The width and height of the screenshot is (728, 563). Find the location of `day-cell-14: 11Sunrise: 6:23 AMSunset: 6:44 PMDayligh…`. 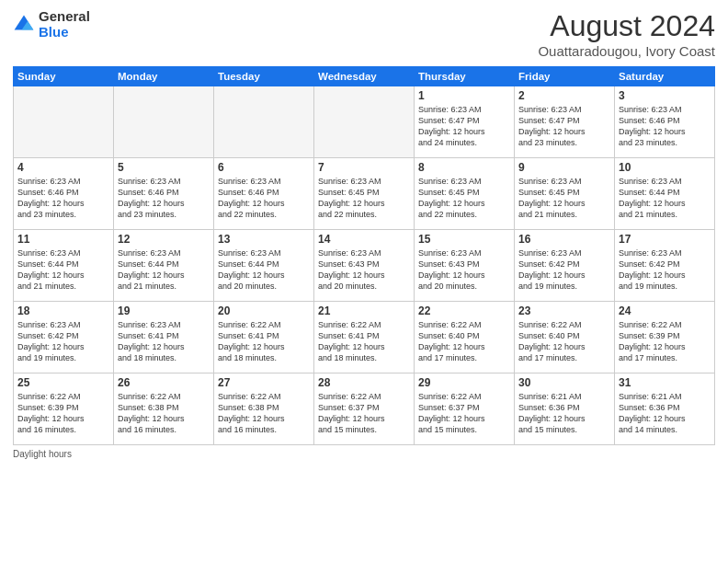

day-cell-14: 11Sunrise: 6:23 AMSunset: 6:44 PMDayligh… is located at coordinates (64, 266).